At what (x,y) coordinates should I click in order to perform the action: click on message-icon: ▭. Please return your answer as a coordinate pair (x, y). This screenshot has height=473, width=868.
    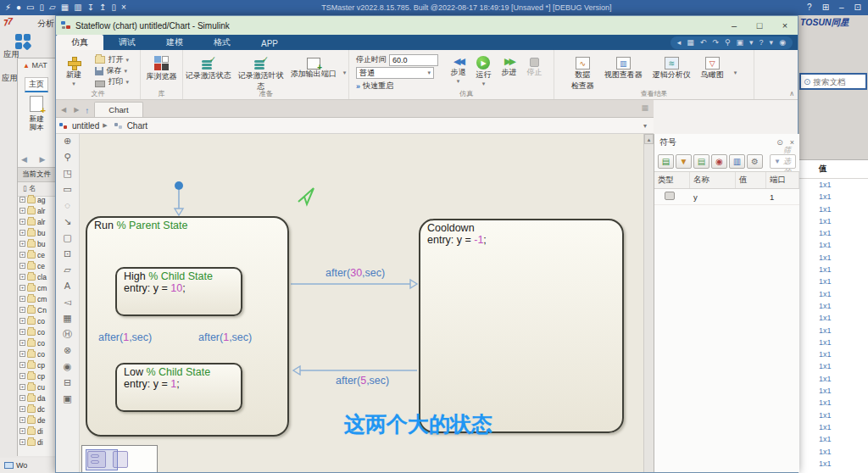
    Looking at the image, I should click on (31, 8).